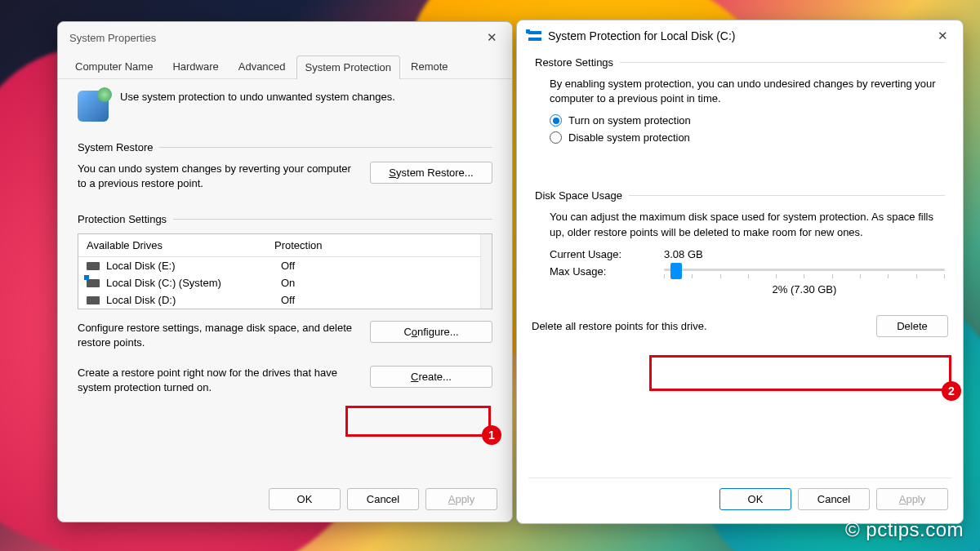 The image size is (980, 551). Describe the element at coordinates (630, 121) in the screenshot. I see `radio-label: Turn on system protection` at that location.